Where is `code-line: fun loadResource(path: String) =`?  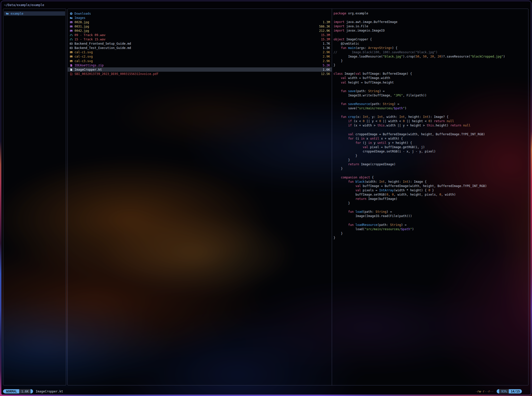 code-line: fun loadResource(path: String) = is located at coordinates (431, 225).